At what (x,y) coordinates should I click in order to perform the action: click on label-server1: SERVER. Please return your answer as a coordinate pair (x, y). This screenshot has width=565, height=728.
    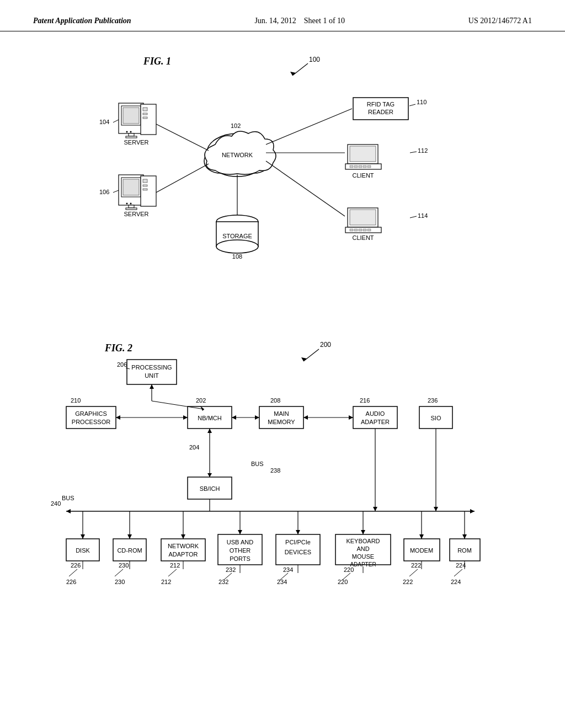
    Looking at the image, I should click on (136, 142).